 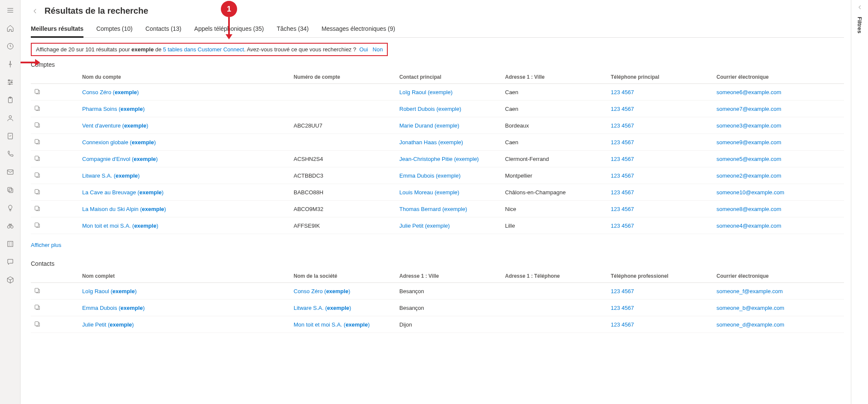 I want to click on mail-icon, so click(x=10, y=172).